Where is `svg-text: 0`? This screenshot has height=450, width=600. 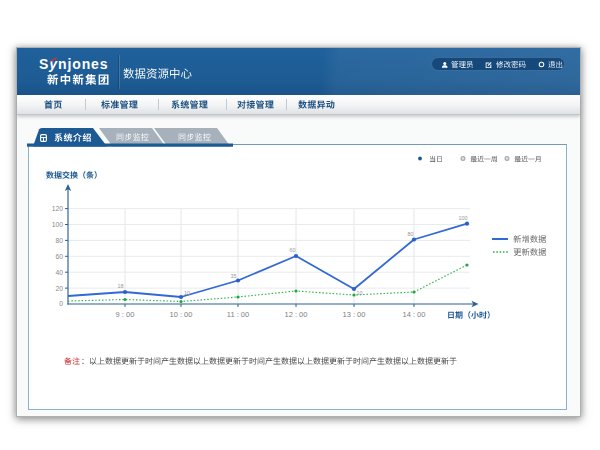
svg-text: 0 is located at coordinates (61, 304).